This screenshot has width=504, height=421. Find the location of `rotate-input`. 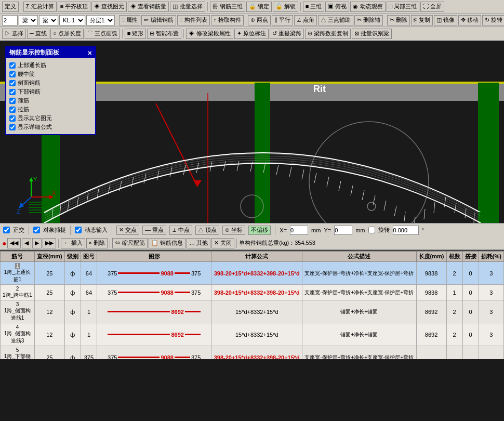

rotate-input is located at coordinates (406, 230).